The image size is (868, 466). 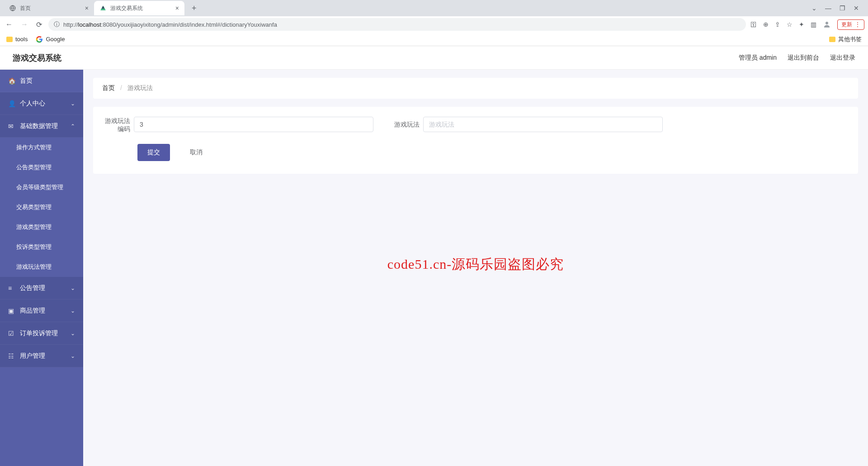 What do you see at coordinates (42, 207) in the screenshot?
I see `sub-item-trade-type: 交易类型管理` at bounding box center [42, 207].